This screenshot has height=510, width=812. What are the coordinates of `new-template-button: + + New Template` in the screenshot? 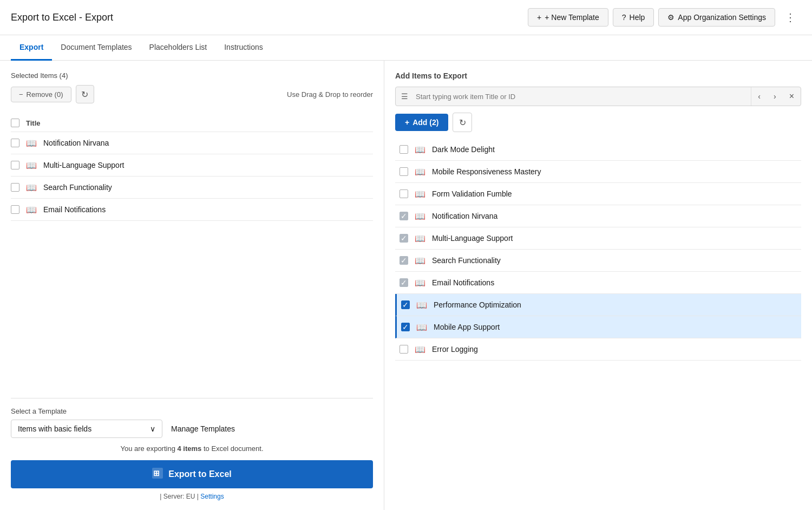 It's located at (568, 17).